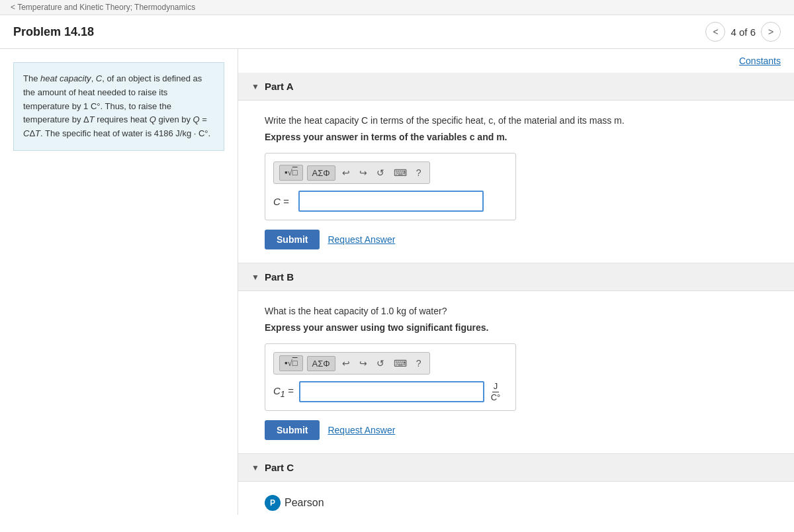 This screenshot has width=794, height=532. What do you see at coordinates (279, 277) in the screenshot?
I see `part-b-label: Part B` at bounding box center [279, 277].